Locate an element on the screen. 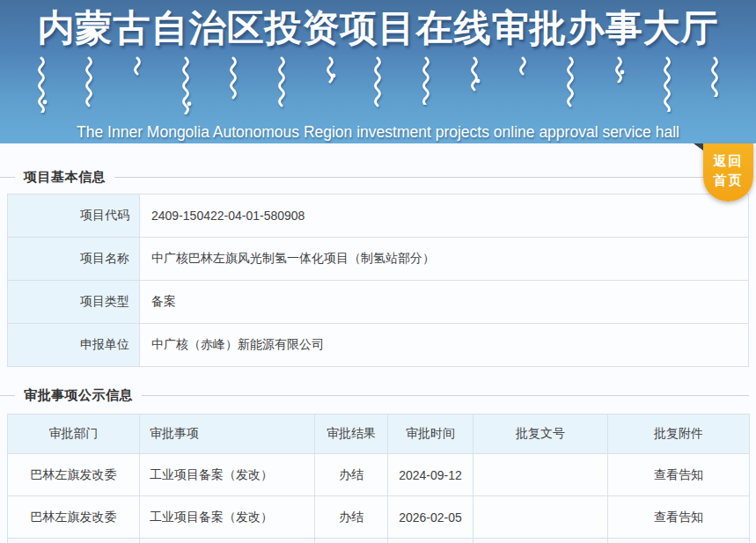  section-heading: 项目基本信息 is located at coordinates (65, 178).